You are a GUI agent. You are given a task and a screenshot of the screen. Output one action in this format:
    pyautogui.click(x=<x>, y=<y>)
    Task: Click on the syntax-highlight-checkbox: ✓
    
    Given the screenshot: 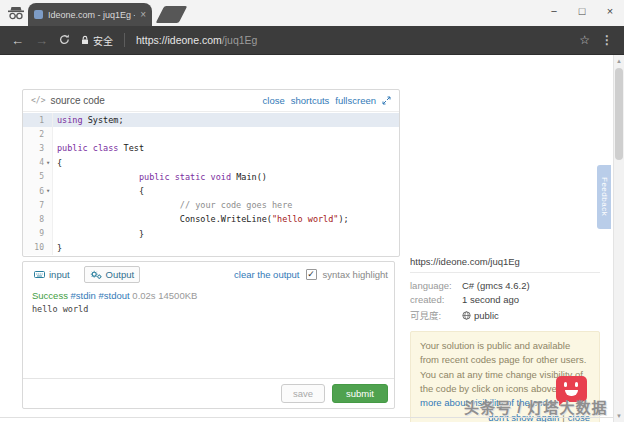 What is the action you would take?
    pyautogui.click(x=312, y=274)
    